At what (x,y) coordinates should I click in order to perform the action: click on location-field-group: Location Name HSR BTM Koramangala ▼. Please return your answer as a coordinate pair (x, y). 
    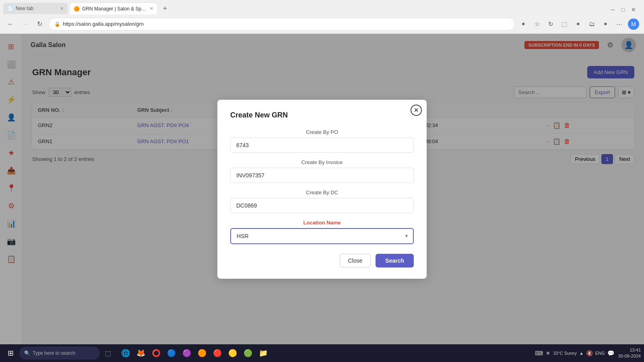
    Looking at the image, I should click on (322, 232).